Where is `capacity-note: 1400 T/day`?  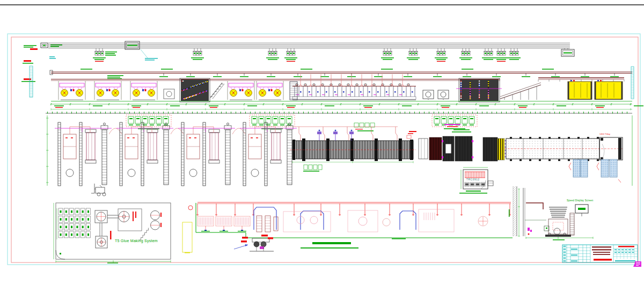 capacity-note: 1400 T/day is located at coordinates (605, 134).